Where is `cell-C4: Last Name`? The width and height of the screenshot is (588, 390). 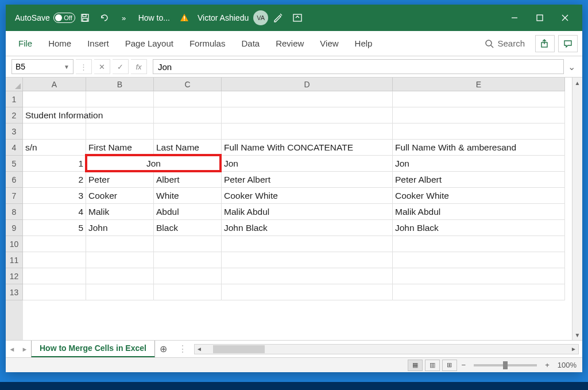 cell-C4: Last Name is located at coordinates (188, 148).